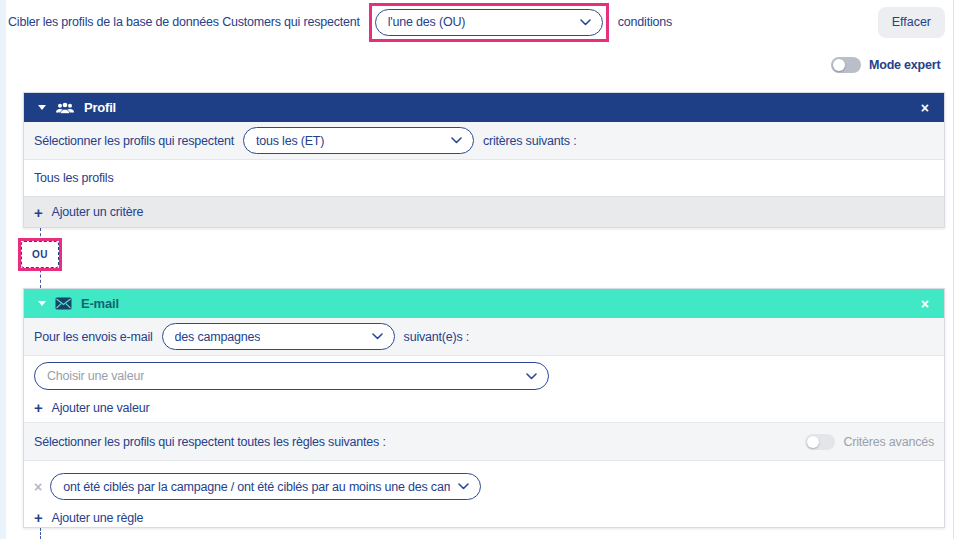 This screenshot has height=539, width=968. I want to click on criteria-operator-value: tous les (ET), so click(290, 141).